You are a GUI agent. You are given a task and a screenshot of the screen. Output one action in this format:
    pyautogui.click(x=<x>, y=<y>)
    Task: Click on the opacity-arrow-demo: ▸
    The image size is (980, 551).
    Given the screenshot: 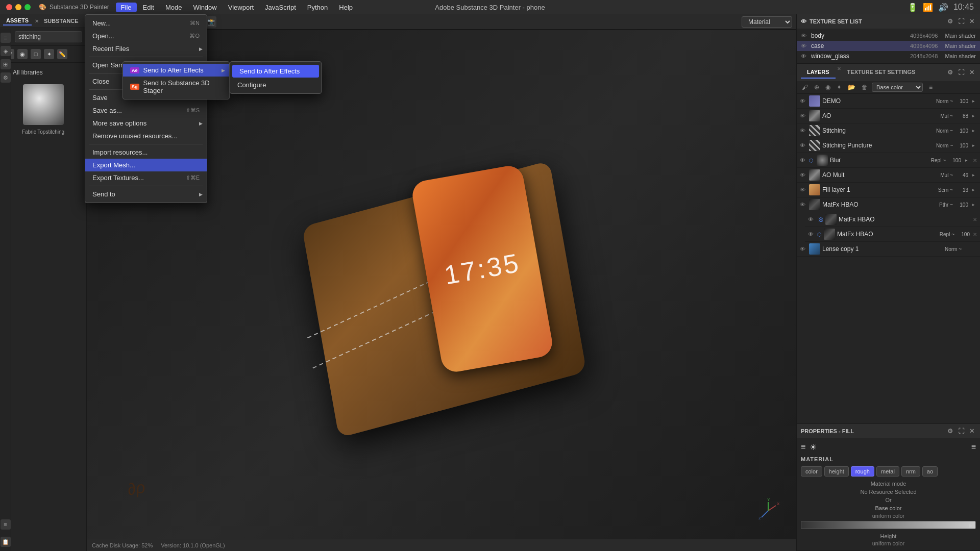 What is the action you would take?
    pyautogui.click(x=974, y=101)
    